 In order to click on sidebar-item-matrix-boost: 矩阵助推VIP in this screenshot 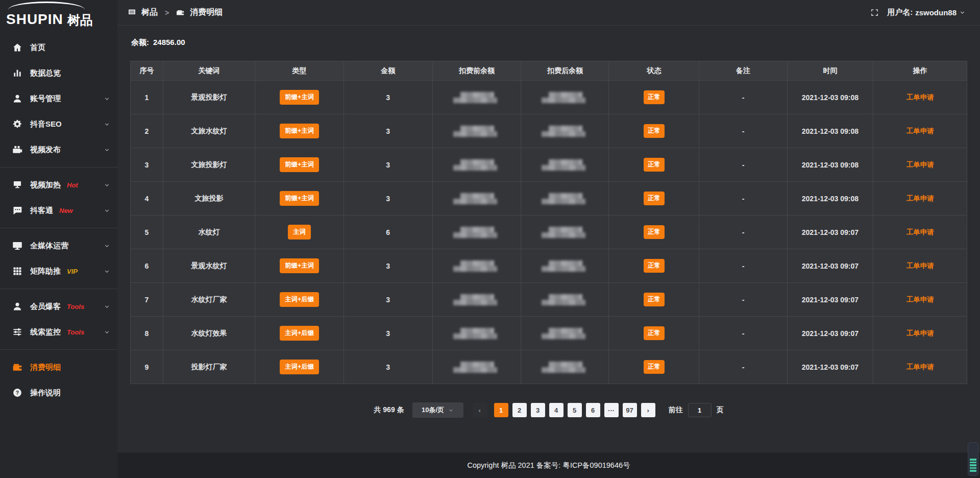, I will do `click(59, 271)`.